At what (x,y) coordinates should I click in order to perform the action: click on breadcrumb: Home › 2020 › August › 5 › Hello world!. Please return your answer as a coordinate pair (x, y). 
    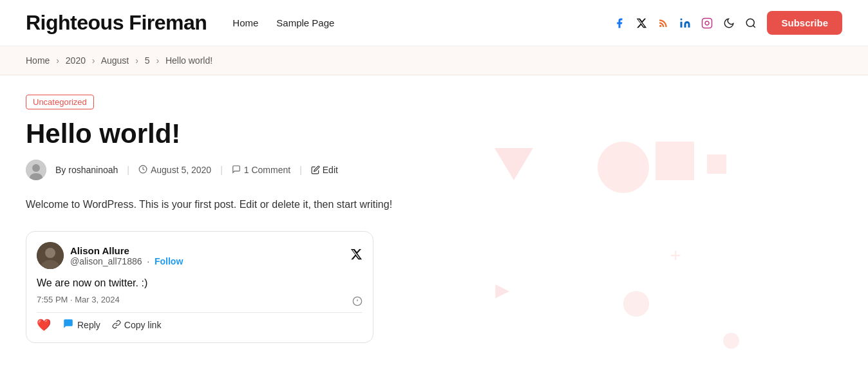
    Looking at the image, I should click on (434, 60).